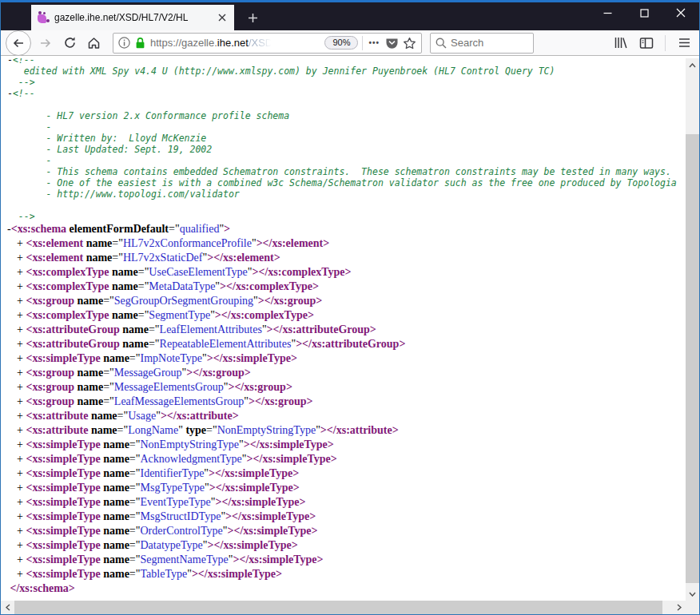 The width and height of the screenshot is (700, 615). I want to click on search-input, so click(487, 43).